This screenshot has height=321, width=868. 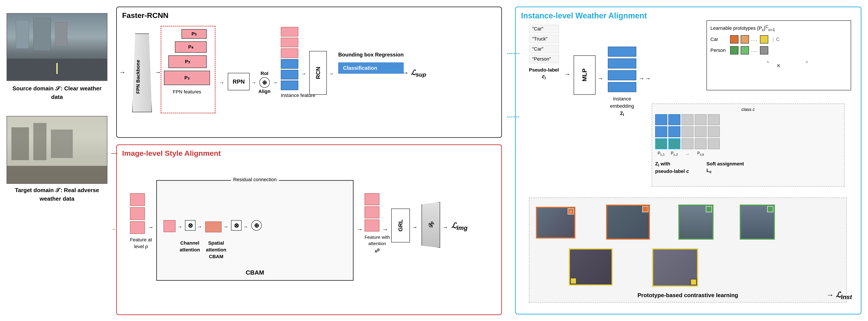 I want to click on zi-cell-3-3-gray, so click(x=687, y=144).